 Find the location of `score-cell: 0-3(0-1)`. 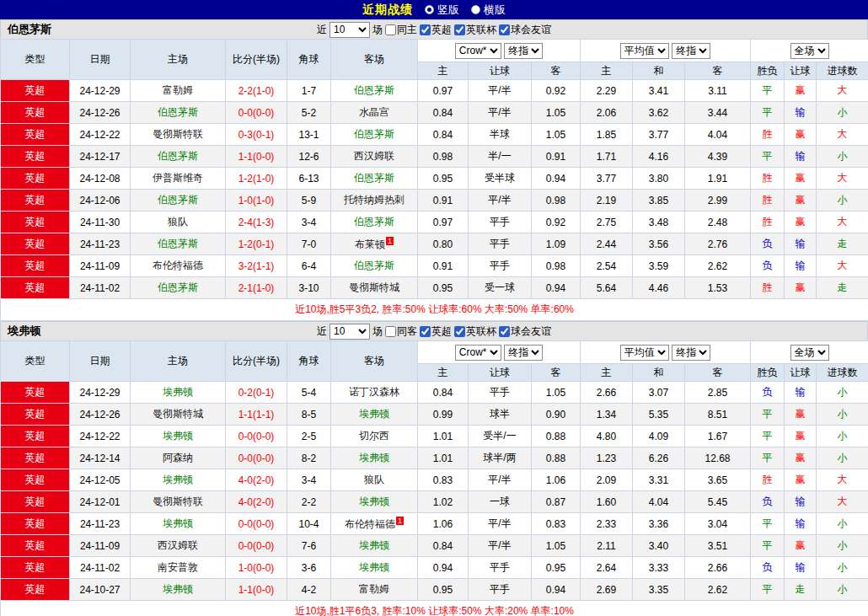

score-cell: 0-3(0-1) is located at coordinates (256, 135).